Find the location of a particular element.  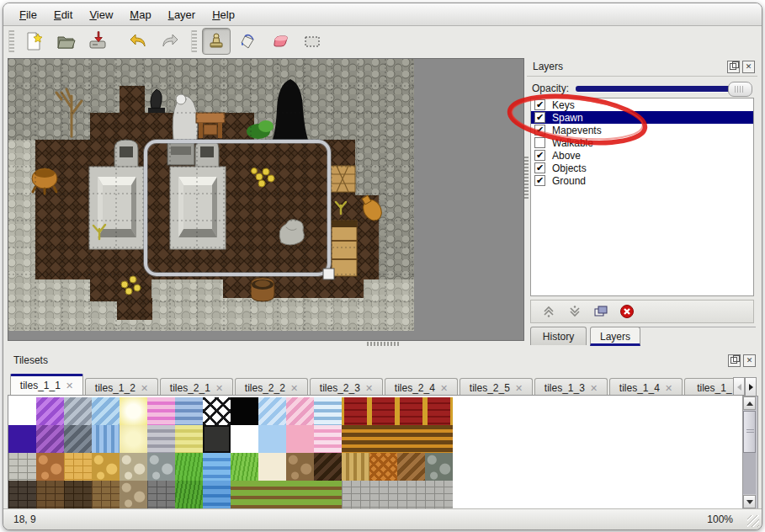

tileset-tab-tiles_2_1: tiles_2_1✕ is located at coordinates (197, 387).